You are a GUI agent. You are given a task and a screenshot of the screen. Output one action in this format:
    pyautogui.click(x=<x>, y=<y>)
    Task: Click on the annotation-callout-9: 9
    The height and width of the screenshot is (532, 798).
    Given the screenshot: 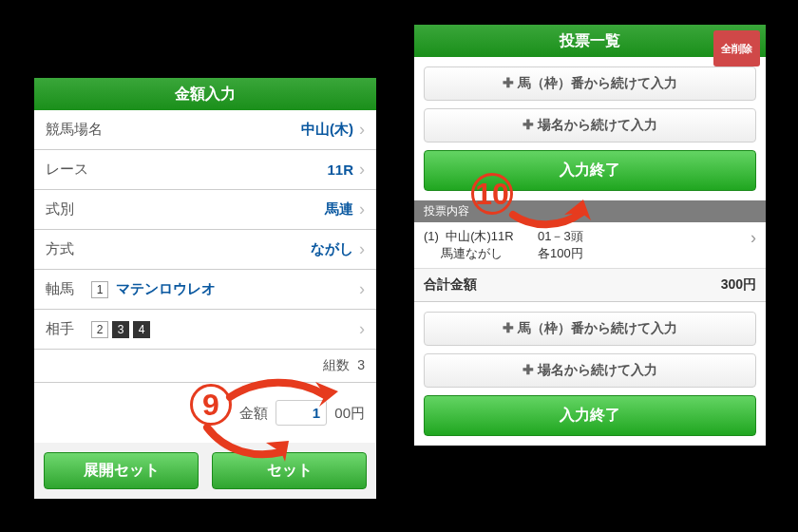 What is the action you would take?
    pyautogui.click(x=211, y=405)
    